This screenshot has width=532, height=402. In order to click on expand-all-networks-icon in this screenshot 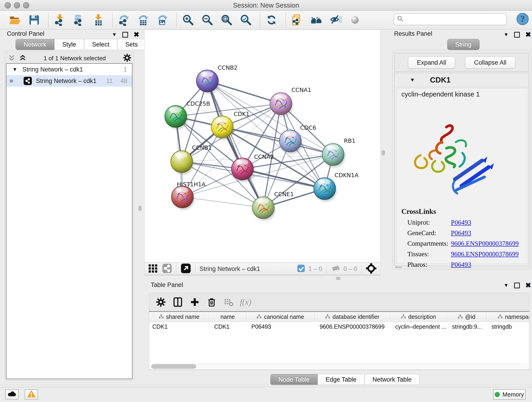, I will do `click(12, 58)`.